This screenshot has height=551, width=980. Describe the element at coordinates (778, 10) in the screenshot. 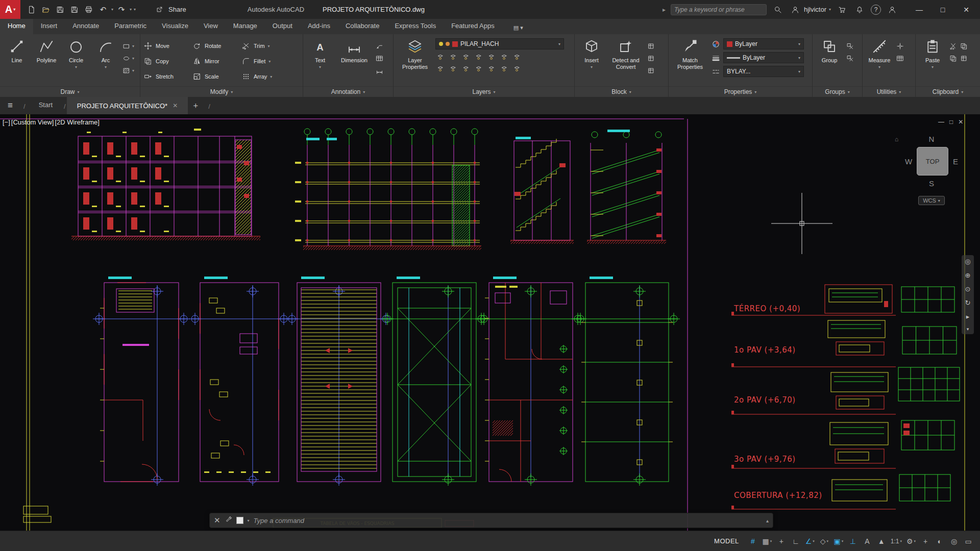

I see `search-icon` at that location.